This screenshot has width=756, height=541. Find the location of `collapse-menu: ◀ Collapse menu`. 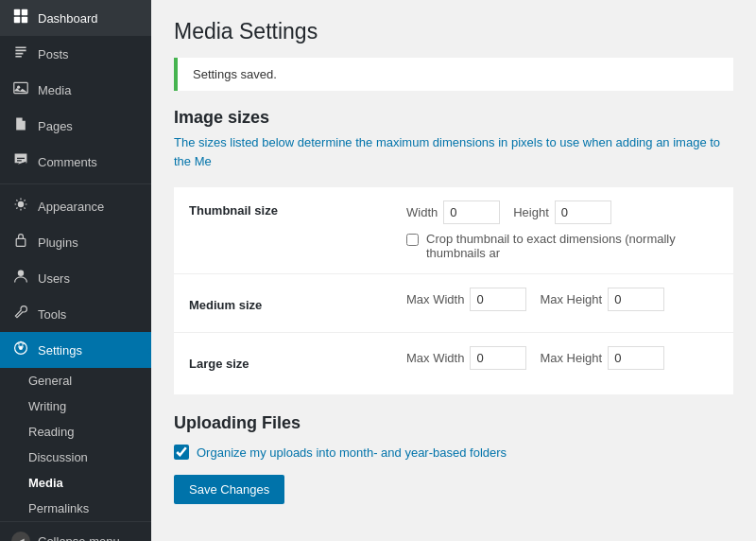

collapse-menu: ◀ Collapse menu is located at coordinates (76, 532).